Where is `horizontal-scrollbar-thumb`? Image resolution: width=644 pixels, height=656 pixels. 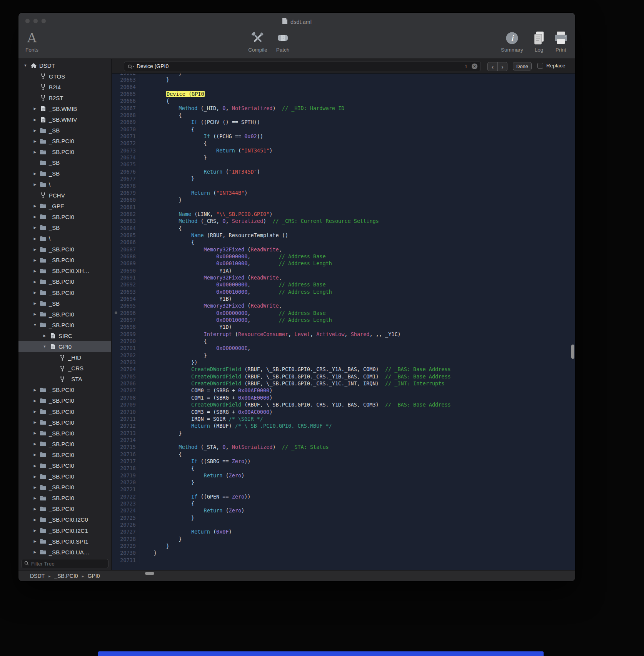
horizontal-scrollbar-thumb is located at coordinates (150, 574).